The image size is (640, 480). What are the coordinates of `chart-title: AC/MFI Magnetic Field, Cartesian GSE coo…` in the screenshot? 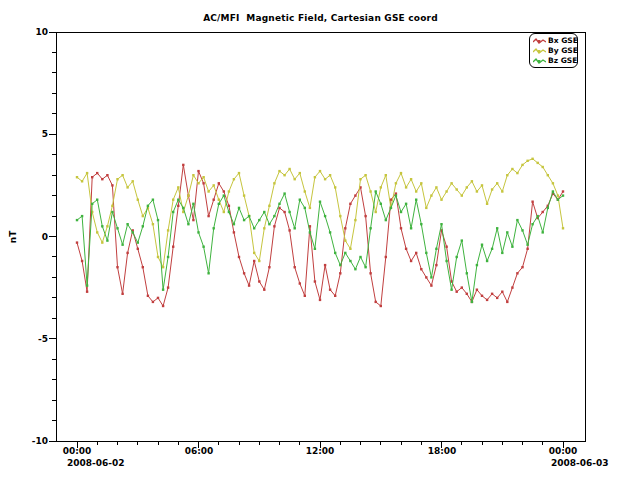 It's located at (320, 18).